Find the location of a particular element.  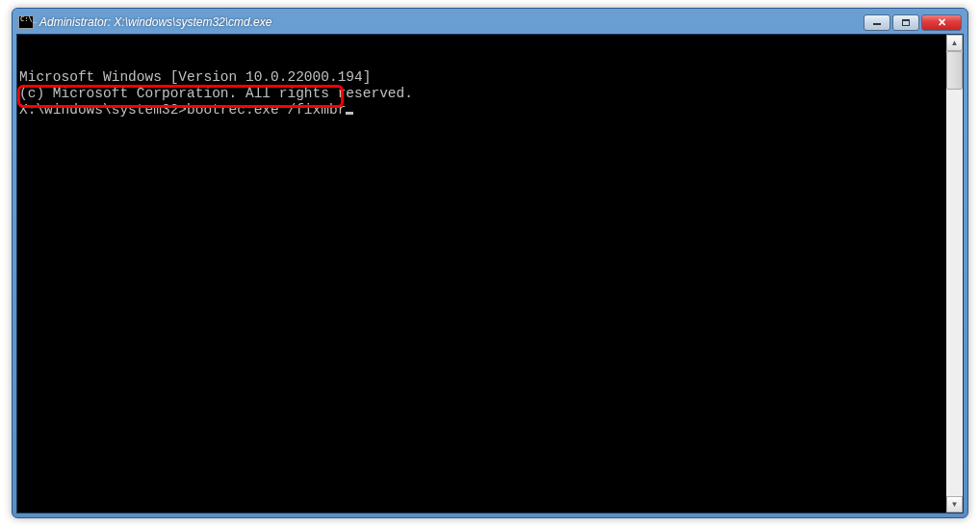

text-cursor is located at coordinates (349, 114).